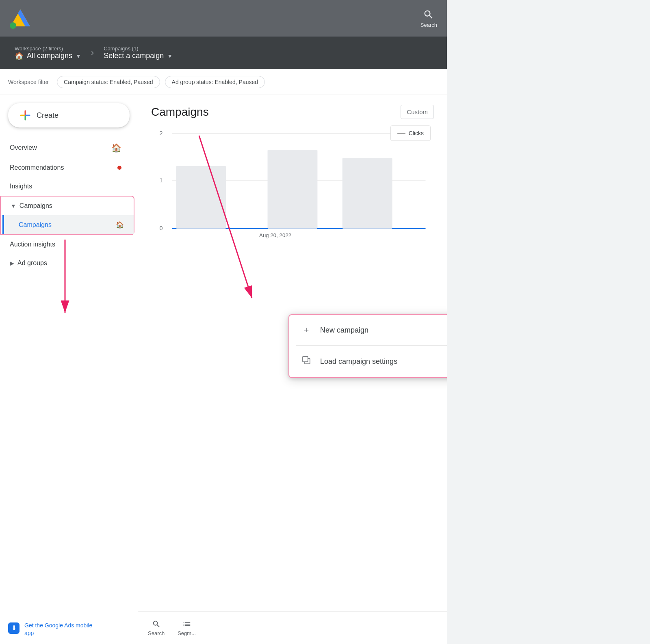  What do you see at coordinates (138, 49) in the screenshot?
I see `campaigns-bc-label: Campaigns (1)` at bounding box center [138, 49].